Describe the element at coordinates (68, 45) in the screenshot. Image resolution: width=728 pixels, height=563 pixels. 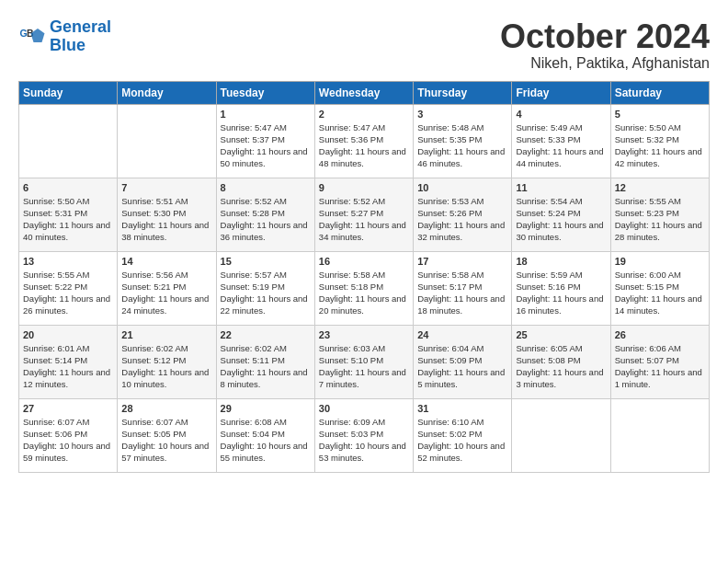
I see `logo-line2: Blue` at that location.